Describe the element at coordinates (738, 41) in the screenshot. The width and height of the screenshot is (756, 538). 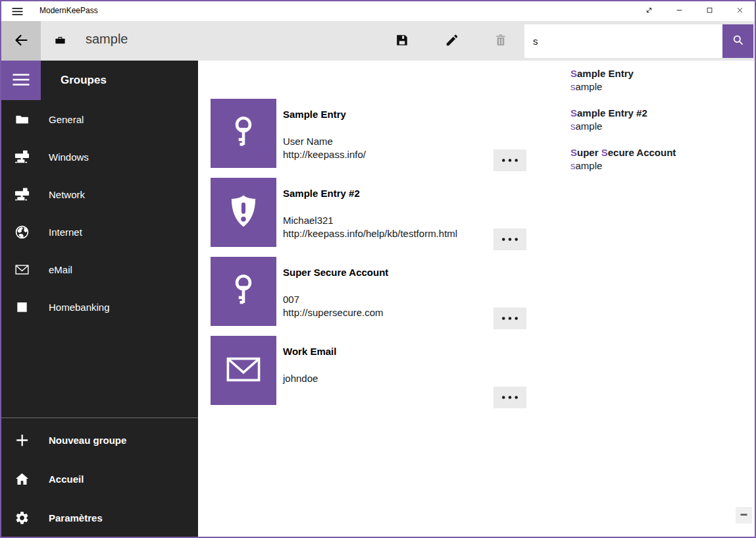
I see `search-icon` at that location.